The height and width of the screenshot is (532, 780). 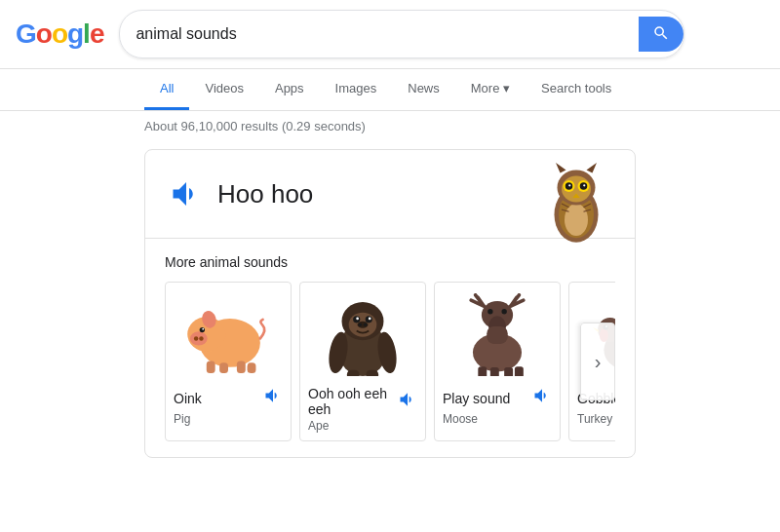 I want to click on ape-species: Ape, so click(x=363, y=426).